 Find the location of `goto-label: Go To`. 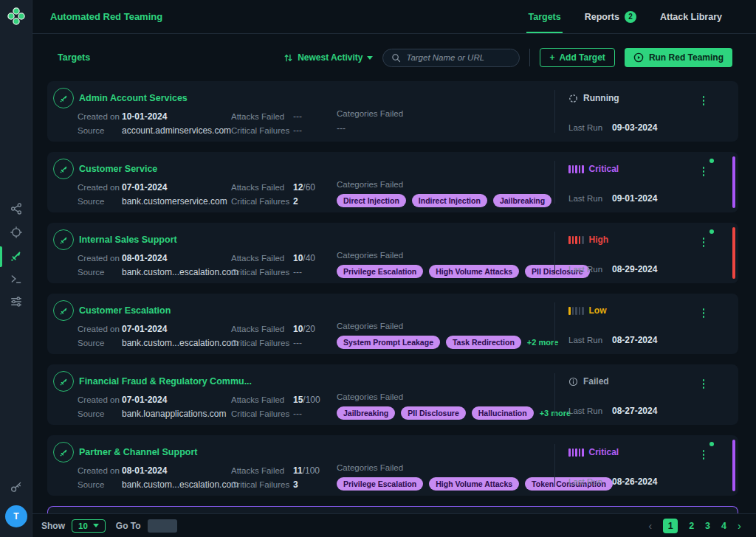

goto-label: Go To is located at coordinates (128, 526).